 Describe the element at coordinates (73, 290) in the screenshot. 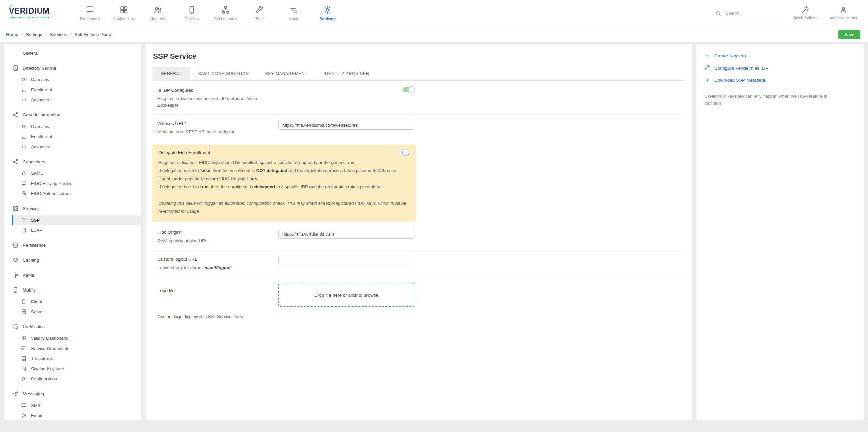

I see `sidebar-section-mobile: Mobile` at that location.